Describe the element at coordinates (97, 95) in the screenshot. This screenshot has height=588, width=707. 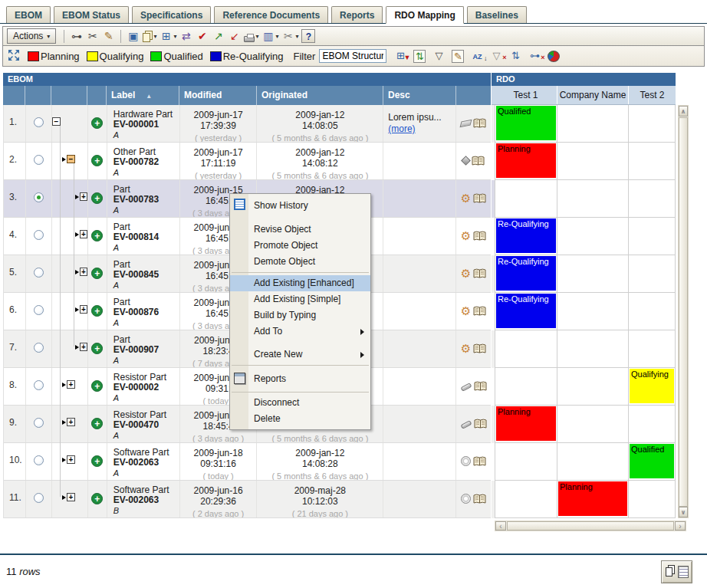
I see `column-header-add` at that location.